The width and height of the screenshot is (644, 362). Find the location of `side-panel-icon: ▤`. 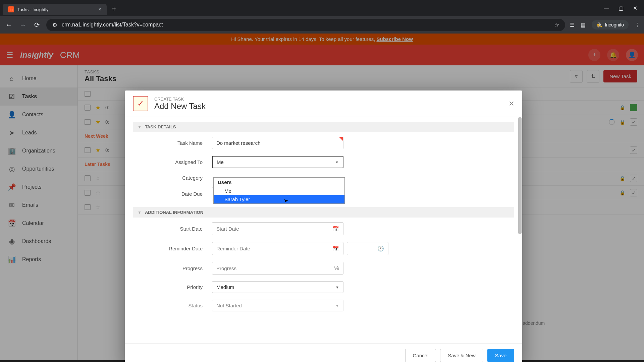

side-panel-icon: ▤ is located at coordinates (583, 25).